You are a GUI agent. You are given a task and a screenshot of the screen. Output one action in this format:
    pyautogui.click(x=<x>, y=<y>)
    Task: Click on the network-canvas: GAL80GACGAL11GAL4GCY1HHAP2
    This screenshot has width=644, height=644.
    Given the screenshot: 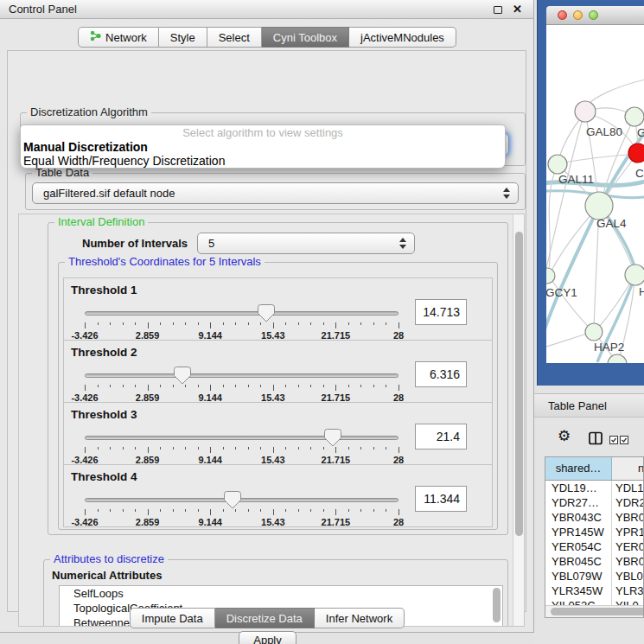 What is the action you would take?
    pyautogui.click(x=595, y=194)
    